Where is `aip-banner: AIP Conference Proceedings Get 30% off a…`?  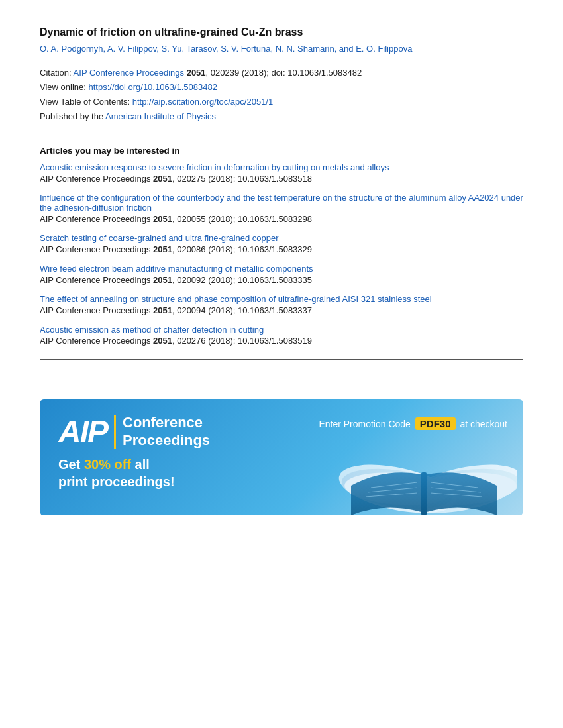 aip-banner: AIP Conference Proceedings Get 30% off a… is located at coordinates (282, 457).